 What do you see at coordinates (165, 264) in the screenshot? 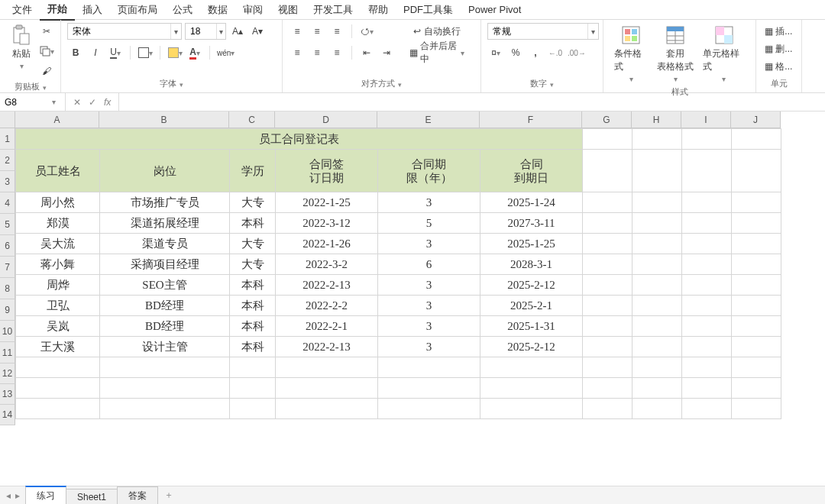
I see `cell: 采摘项目经理` at bounding box center [165, 264].